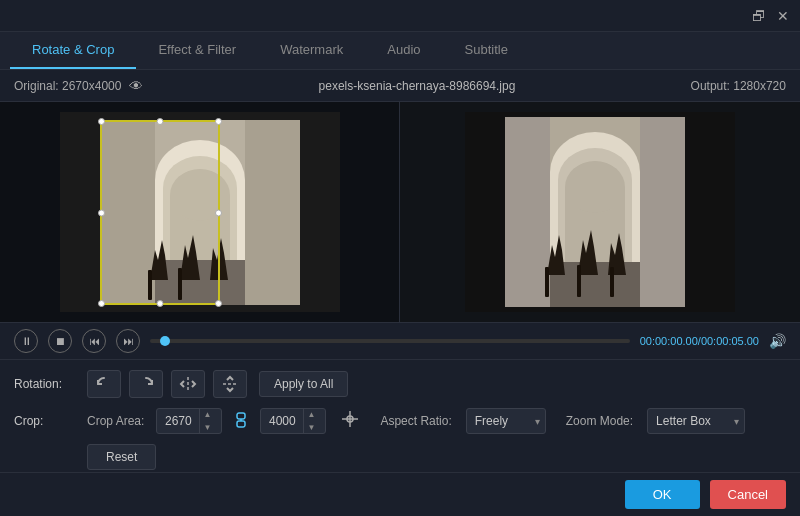  I want to click on title-bar: 🗗 ✕, so click(400, 16).